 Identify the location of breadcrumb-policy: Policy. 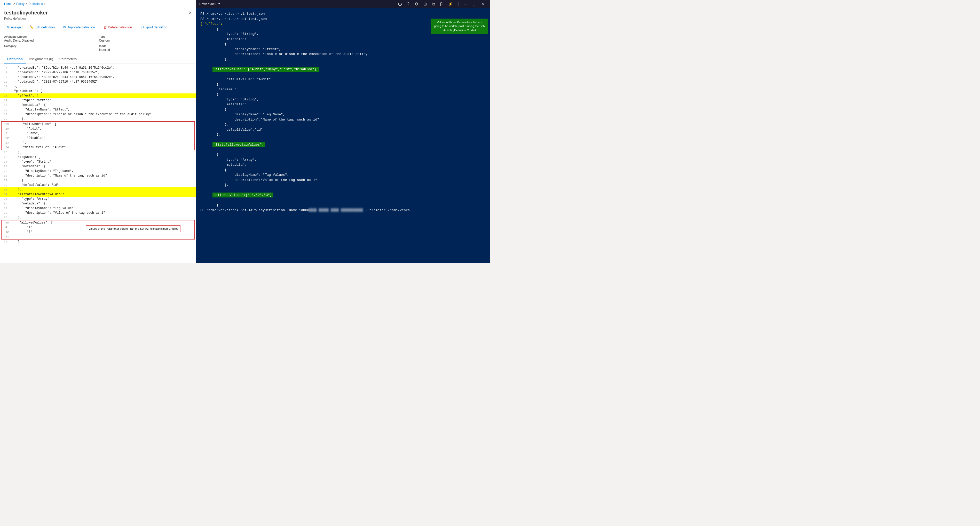
(21, 4).